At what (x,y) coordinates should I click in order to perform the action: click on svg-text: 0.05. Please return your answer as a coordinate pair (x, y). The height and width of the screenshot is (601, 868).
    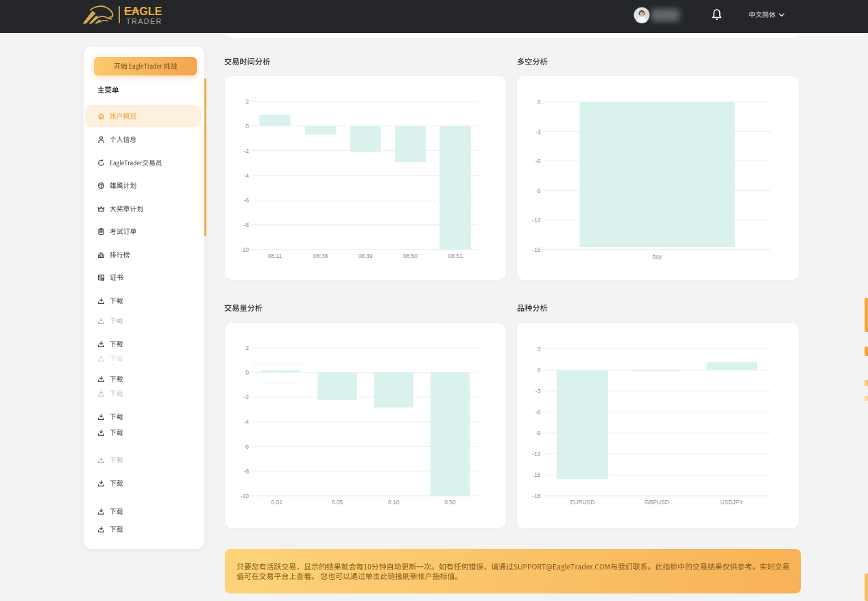
    Looking at the image, I should click on (337, 502).